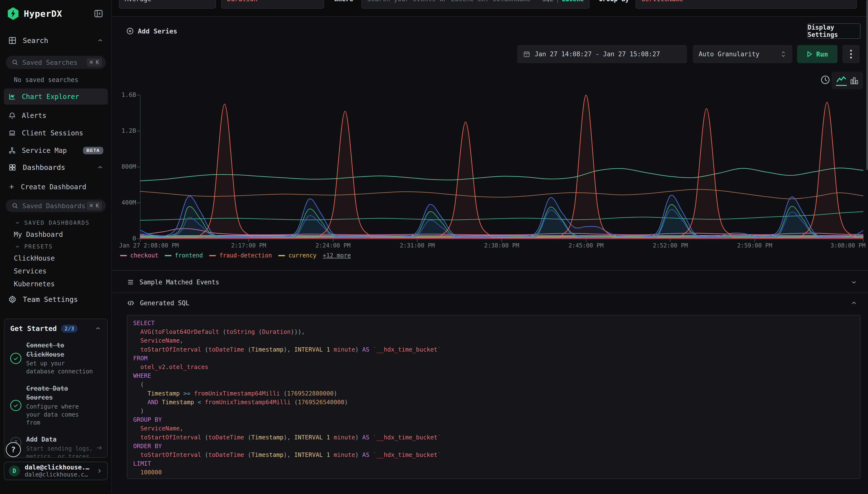 The image size is (868, 494). Describe the element at coordinates (13, 450) in the screenshot. I see `question-mark-icon: ?` at that location.